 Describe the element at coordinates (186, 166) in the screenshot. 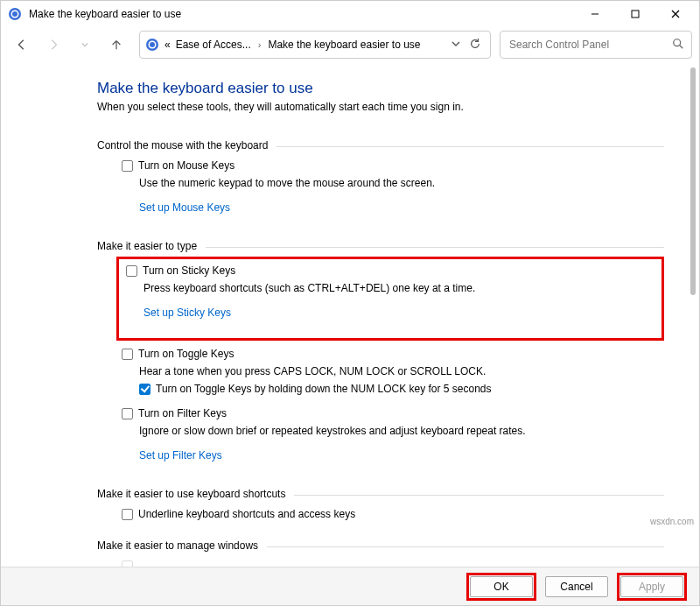

I see `mouse-keys-label: Turn on Mouse Keys` at that location.